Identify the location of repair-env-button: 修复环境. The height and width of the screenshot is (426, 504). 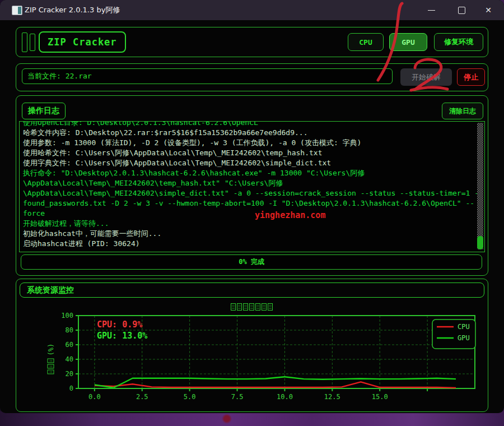
(459, 42).